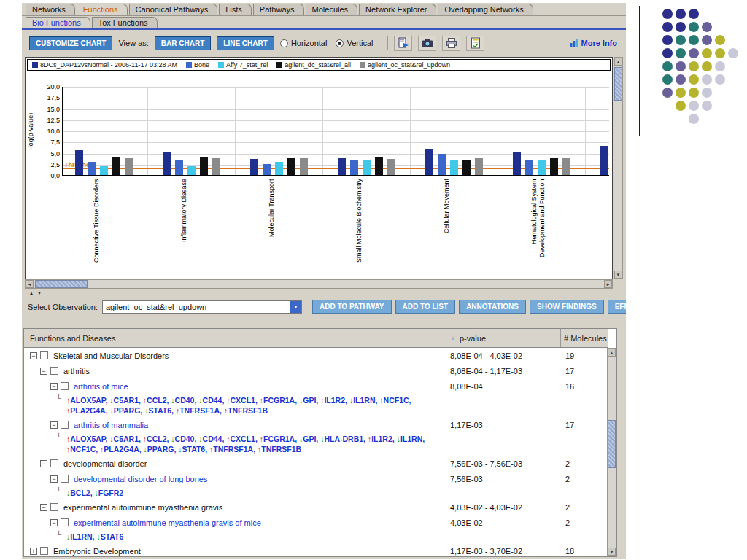 This screenshot has width=747, height=560. Describe the element at coordinates (608, 284) in the screenshot. I see `scroll-right-icon: ►` at that location.